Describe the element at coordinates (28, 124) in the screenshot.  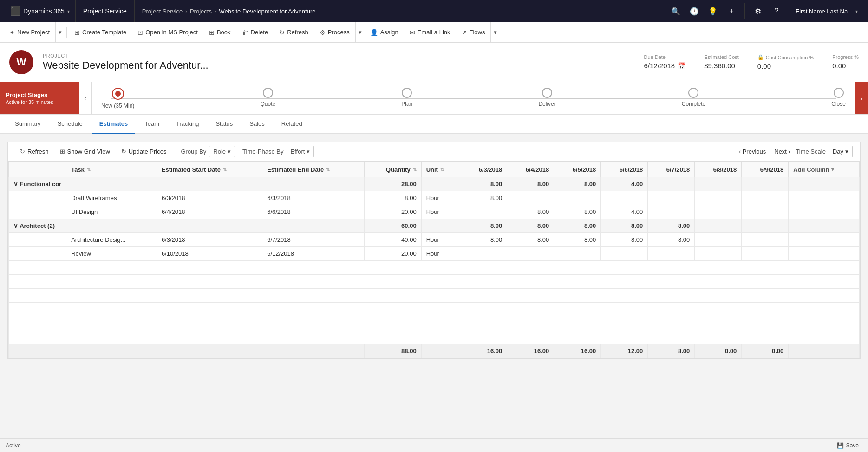
I see `tab-summary: Summary` at that location.